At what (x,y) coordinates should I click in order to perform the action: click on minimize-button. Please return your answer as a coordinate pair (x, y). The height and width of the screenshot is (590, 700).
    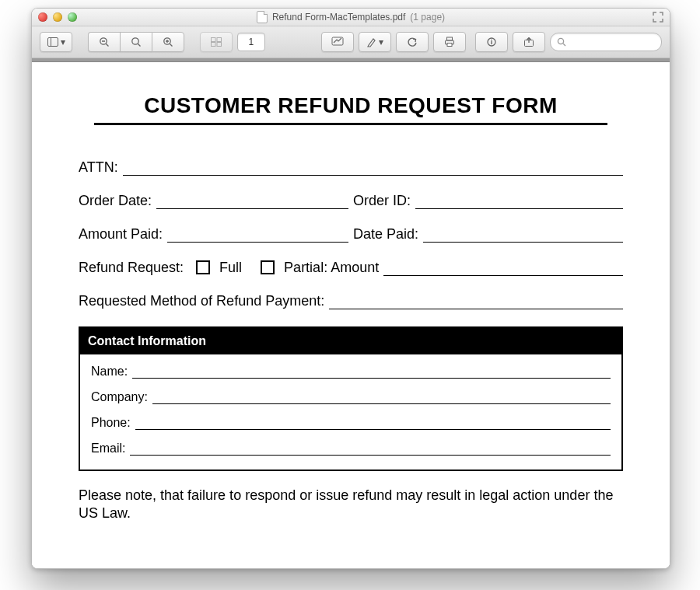
    Looking at the image, I should click on (58, 17).